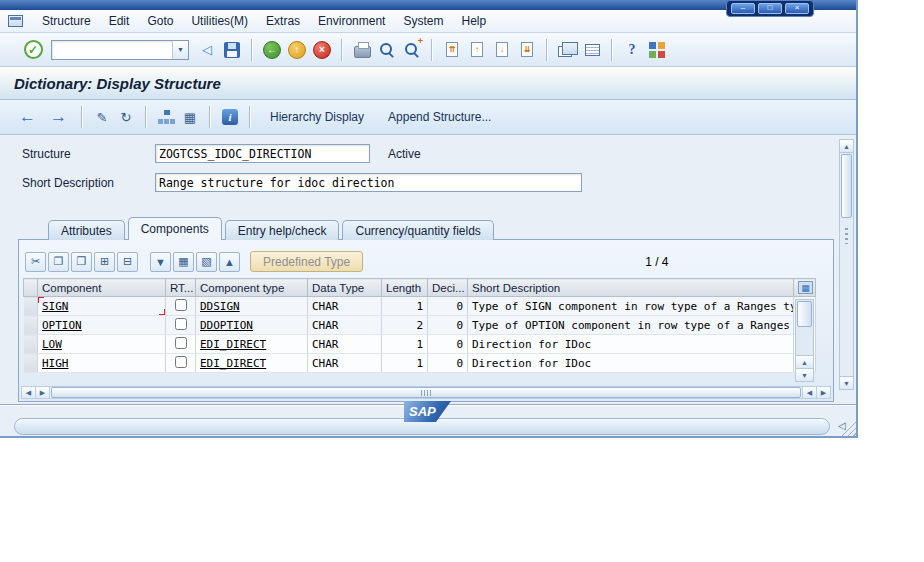 The height and width of the screenshot is (562, 924). Describe the element at coordinates (405, 364) in the screenshot. I see `length-cell: 1` at that location.